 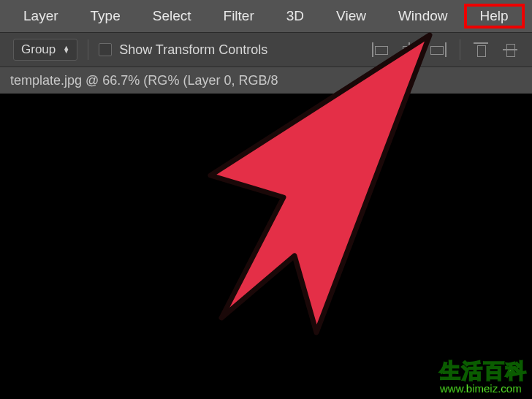 I want to click on menu-filter: Filter, so click(x=239, y=16).